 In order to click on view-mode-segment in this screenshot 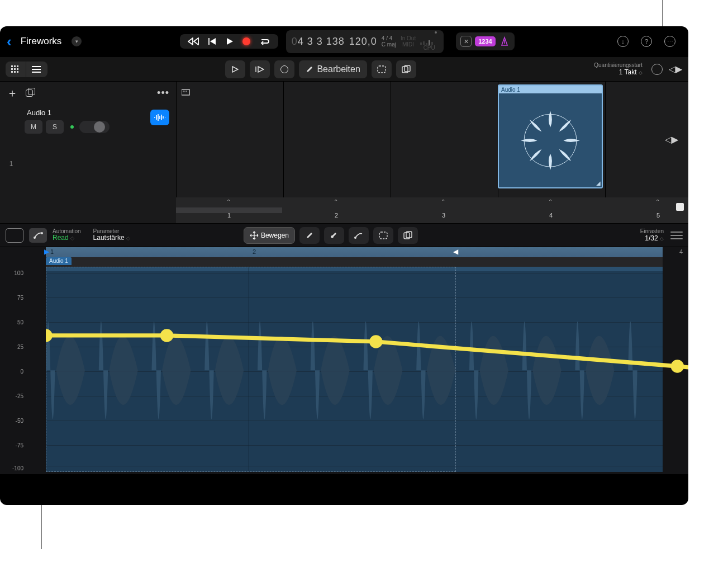, I will do `click(27, 69)`.